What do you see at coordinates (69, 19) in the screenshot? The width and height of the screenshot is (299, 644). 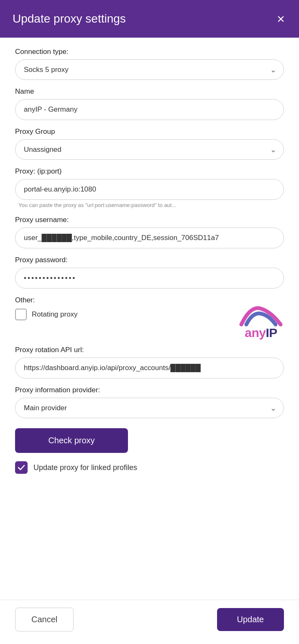 I see `modal-title: Update proxy settings` at bounding box center [69, 19].